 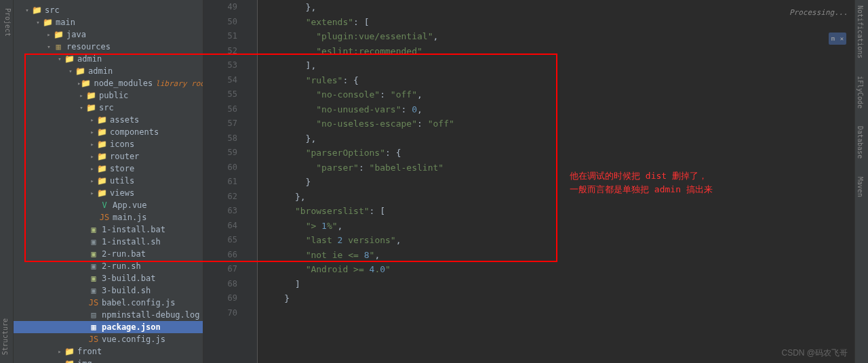 What do you see at coordinates (108, 22) in the screenshot?
I see `tree-folder-main: ▾📁main` at bounding box center [108, 22].